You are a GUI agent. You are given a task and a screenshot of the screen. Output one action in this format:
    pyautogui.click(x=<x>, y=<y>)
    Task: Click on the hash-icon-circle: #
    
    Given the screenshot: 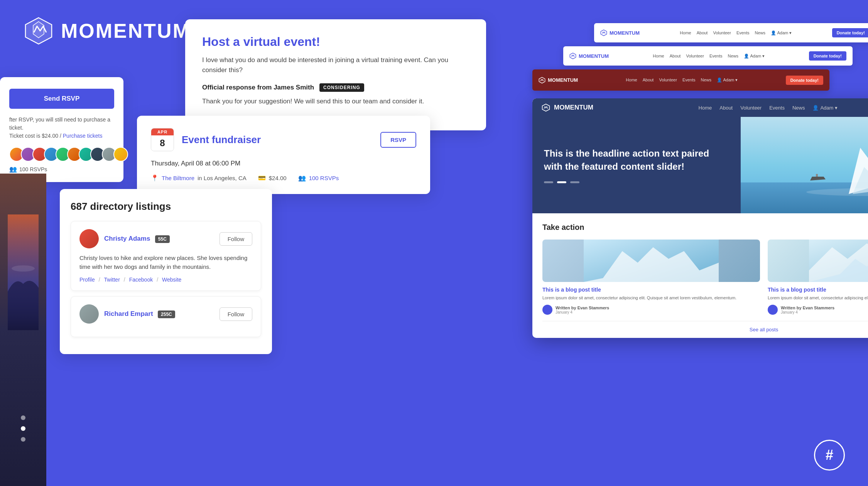 What is the action you would take?
    pyautogui.click(x=829, y=455)
    